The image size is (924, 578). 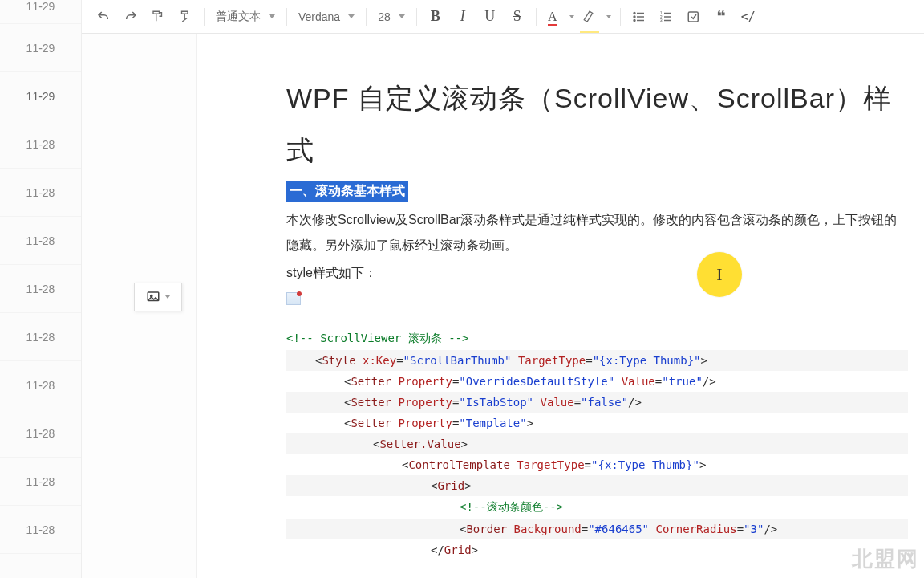 What do you see at coordinates (238, 17) in the screenshot?
I see `block-style-label: 普通文本` at bounding box center [238, 17].